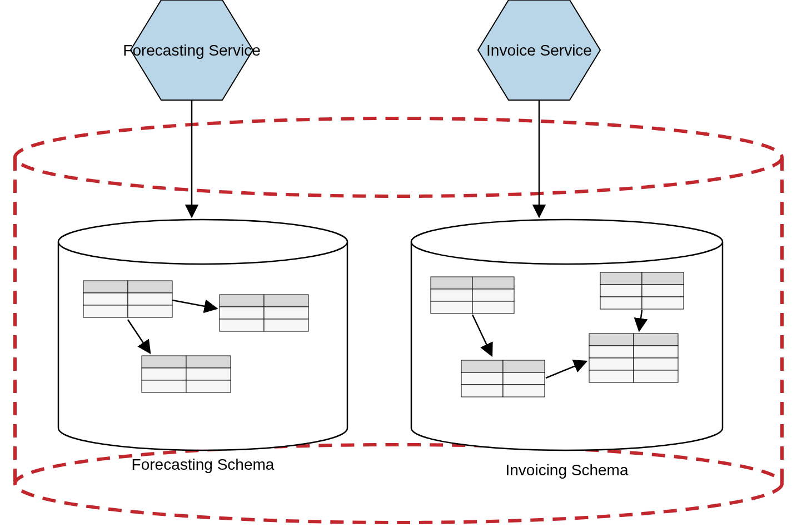  Describe the element at coordinates (539, 50) in the screenshot. I see `invoice-service-label: Invoice Service` at that location.